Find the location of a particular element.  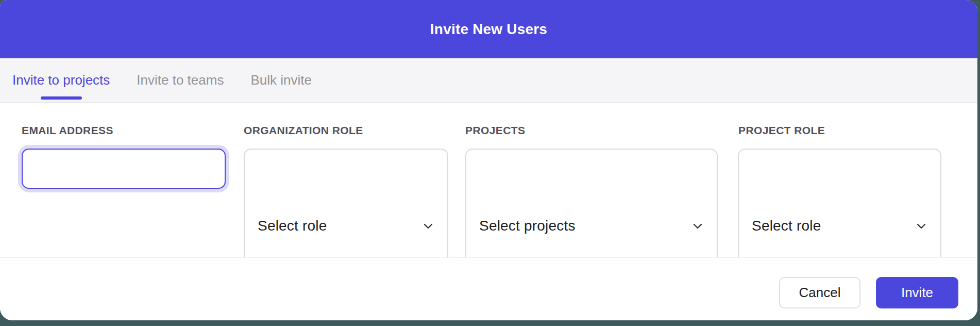

email-address-input is located at coordinates (124, 169).